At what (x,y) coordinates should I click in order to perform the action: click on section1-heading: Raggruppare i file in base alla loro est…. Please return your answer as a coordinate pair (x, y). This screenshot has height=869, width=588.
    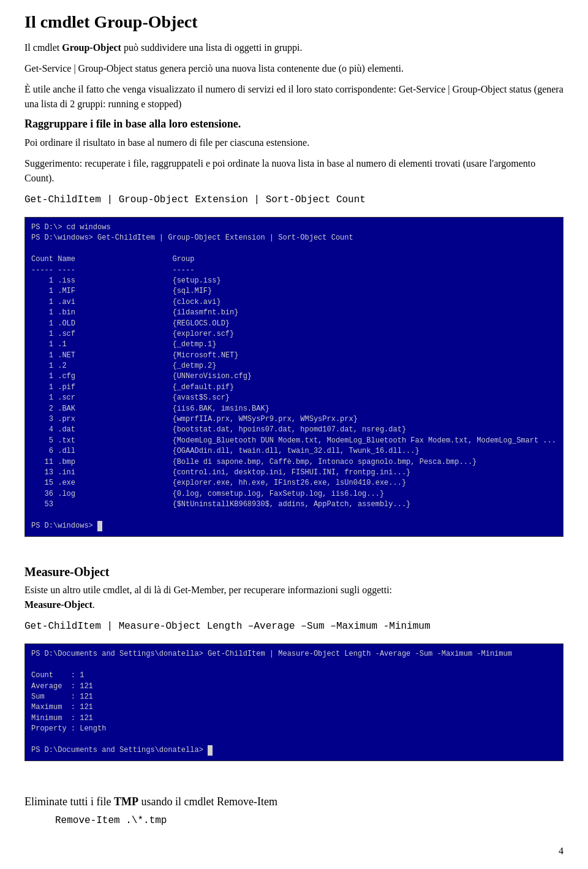
    Looking at the image, I should click on (294, 124).